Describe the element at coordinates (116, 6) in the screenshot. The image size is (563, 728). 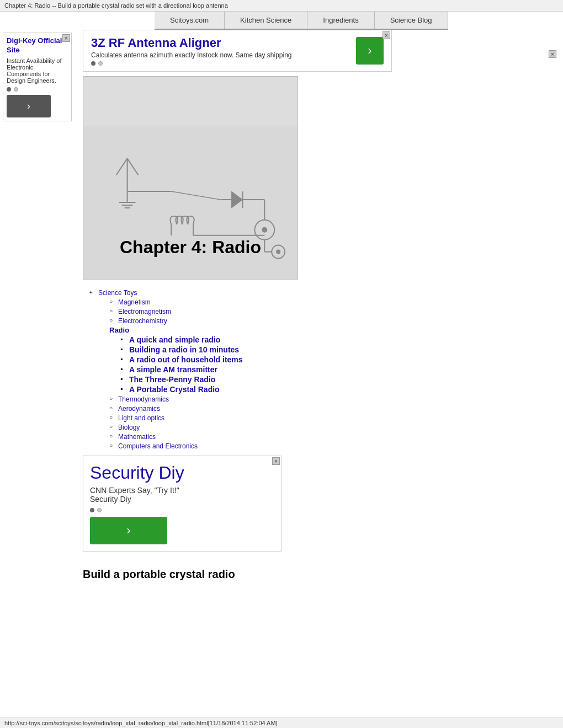
I see `page-title: Chapter 4: Radio -- Build a portable cry…` at that location.